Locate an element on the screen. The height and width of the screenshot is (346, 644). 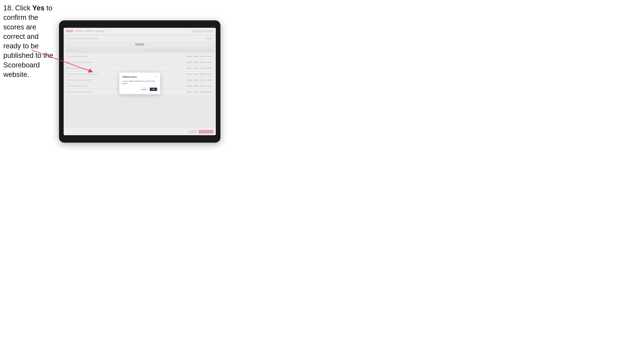
modal-title: Publish scores is located at coordinates (130, 77).